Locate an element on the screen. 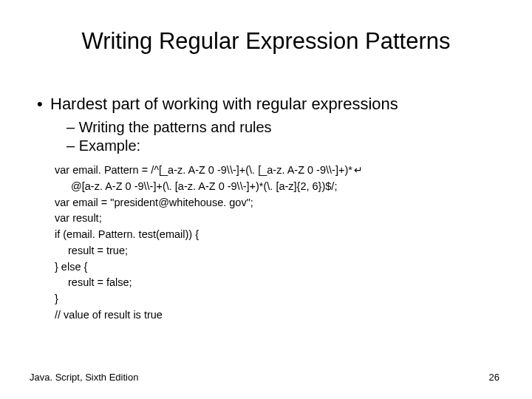  code-line: } is located at coordinates (271, 299).